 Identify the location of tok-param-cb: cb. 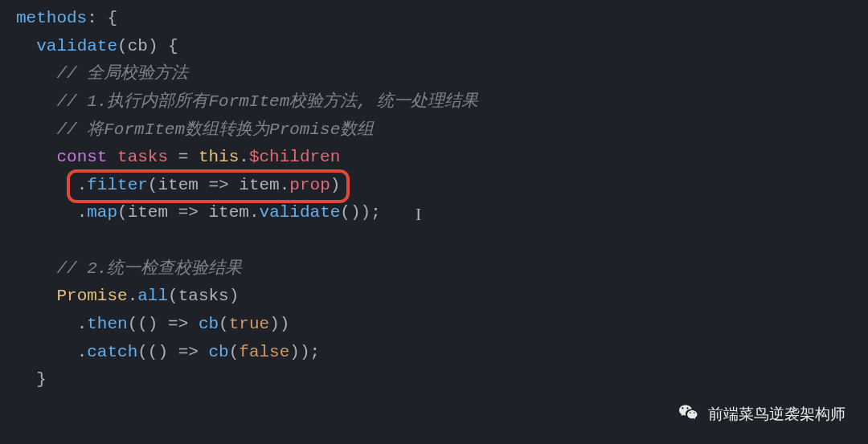
(138, 47).